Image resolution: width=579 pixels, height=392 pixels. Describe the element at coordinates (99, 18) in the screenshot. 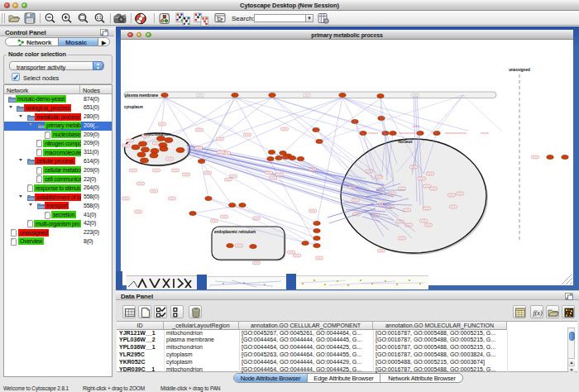

I see `svg-text: 1:1` at that location.